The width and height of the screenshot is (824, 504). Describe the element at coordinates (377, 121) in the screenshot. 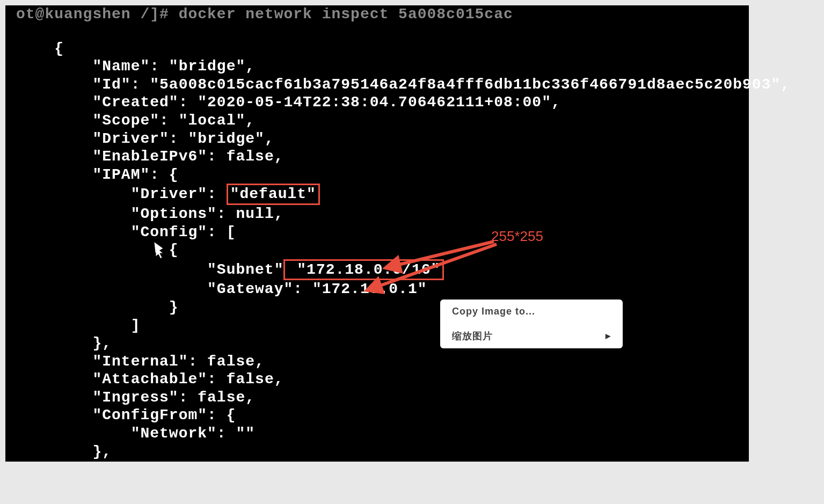

I see `json-line-scope: "Scope": "local",` at that location.